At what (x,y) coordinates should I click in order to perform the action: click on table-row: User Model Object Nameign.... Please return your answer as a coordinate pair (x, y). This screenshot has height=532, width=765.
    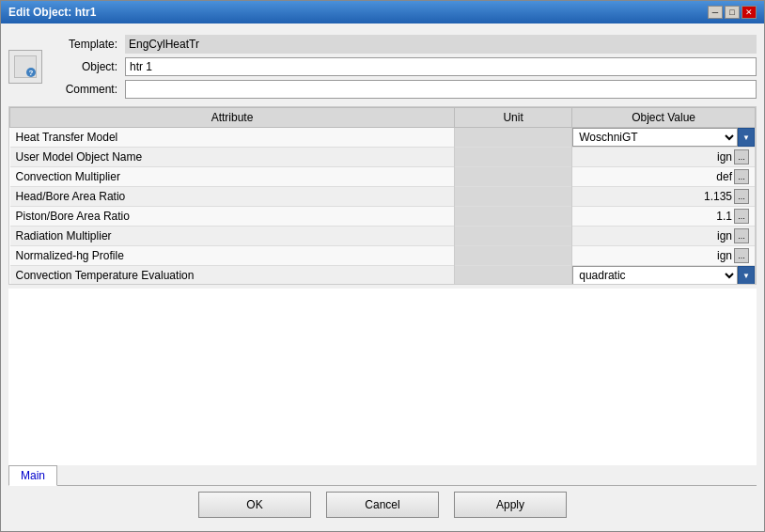
    Looking at the image, I should click on (383, 158).